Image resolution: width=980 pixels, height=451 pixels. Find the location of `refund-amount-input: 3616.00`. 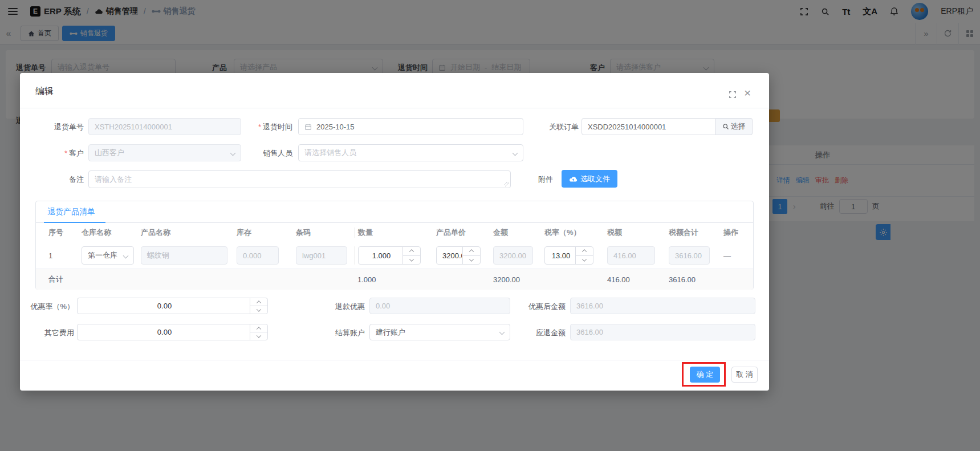

refund-amount-input: 3616.00 is located at coordinates (662, 332).